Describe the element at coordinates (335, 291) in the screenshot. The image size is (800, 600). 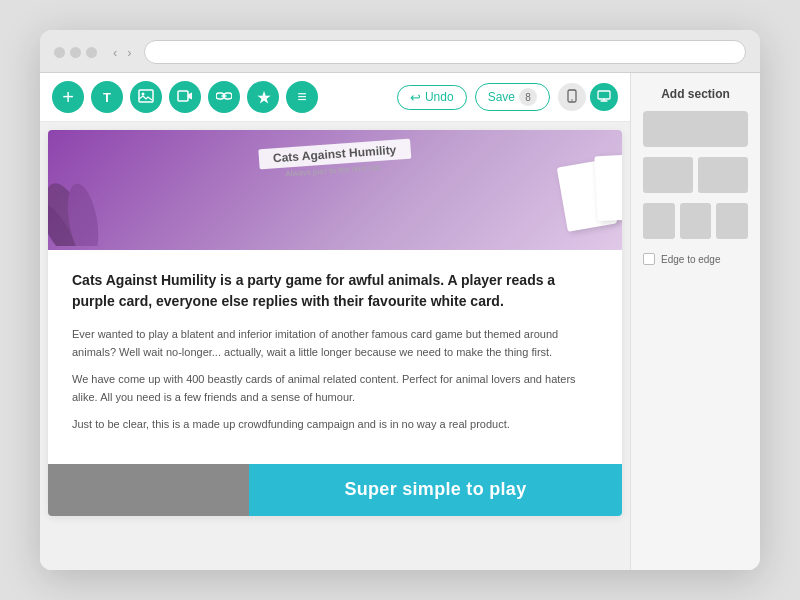
I see `content-headline: Cats Against Humility is a party game fo…` at that location.